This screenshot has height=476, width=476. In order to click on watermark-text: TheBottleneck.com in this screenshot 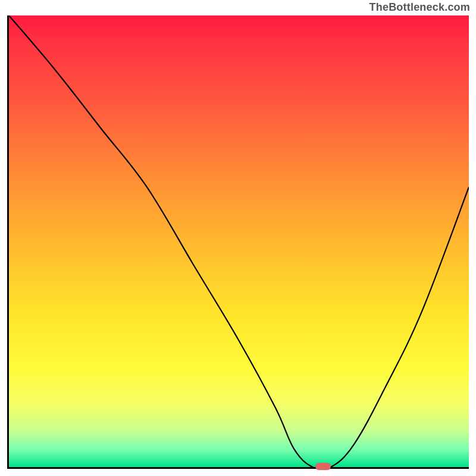, I will do `click(420, 7)`.